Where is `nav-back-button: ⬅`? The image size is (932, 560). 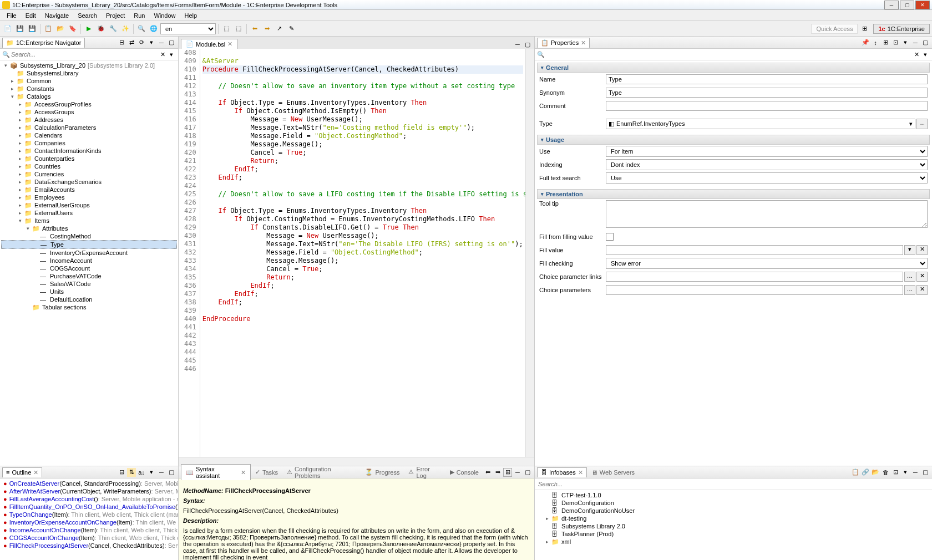
nav-back-button: ⬅ is located at coordinates (488, 472).